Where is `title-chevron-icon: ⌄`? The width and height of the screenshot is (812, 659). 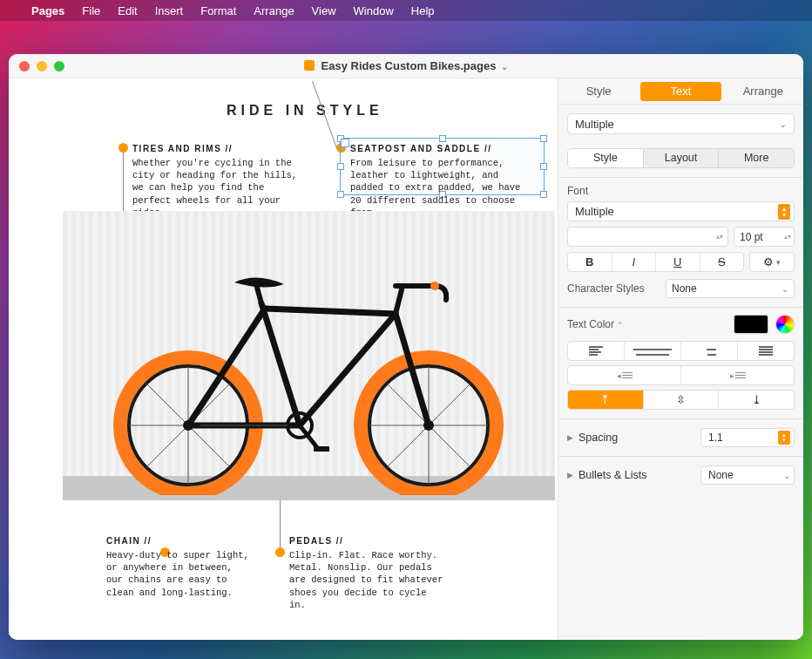
title-chevron-icon: ⌄ is located at coordinates (504, 66).